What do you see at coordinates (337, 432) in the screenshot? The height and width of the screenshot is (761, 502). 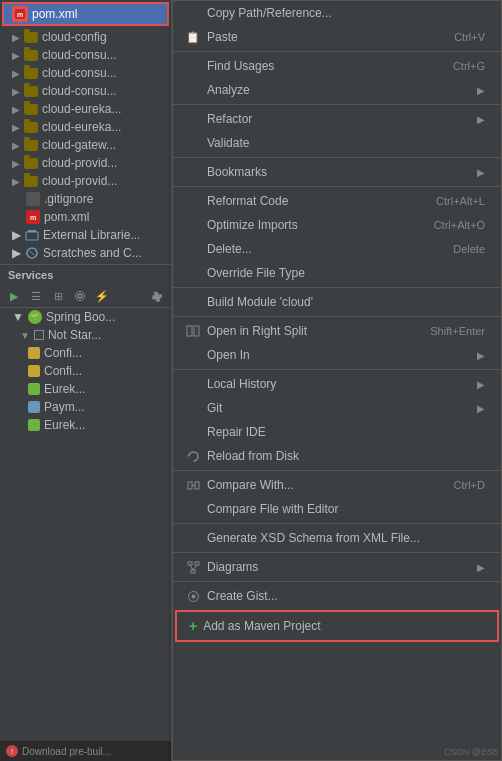 I see `menu-item-repair-ide: Repair IDE` at bounding box center [337, 432].